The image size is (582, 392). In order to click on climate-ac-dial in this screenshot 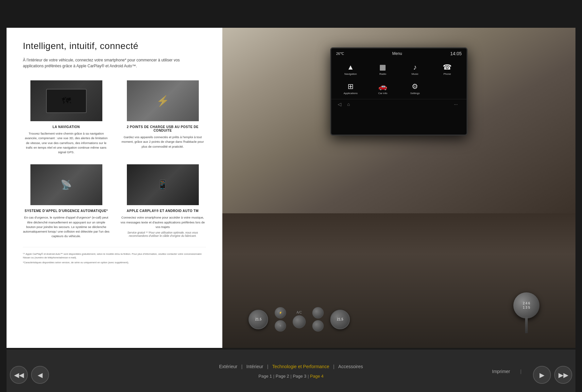, I will do `click(299, 322)`.